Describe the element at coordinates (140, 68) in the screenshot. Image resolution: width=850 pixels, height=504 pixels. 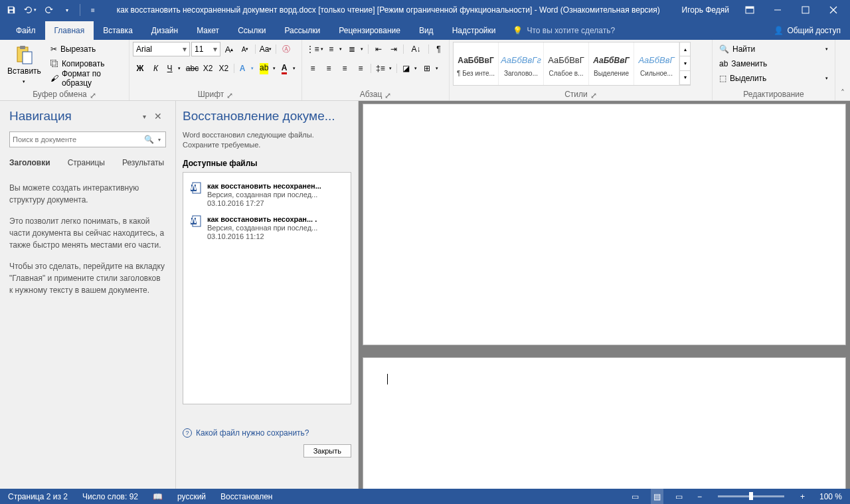
I see `bold-icon: Ж` at that location.